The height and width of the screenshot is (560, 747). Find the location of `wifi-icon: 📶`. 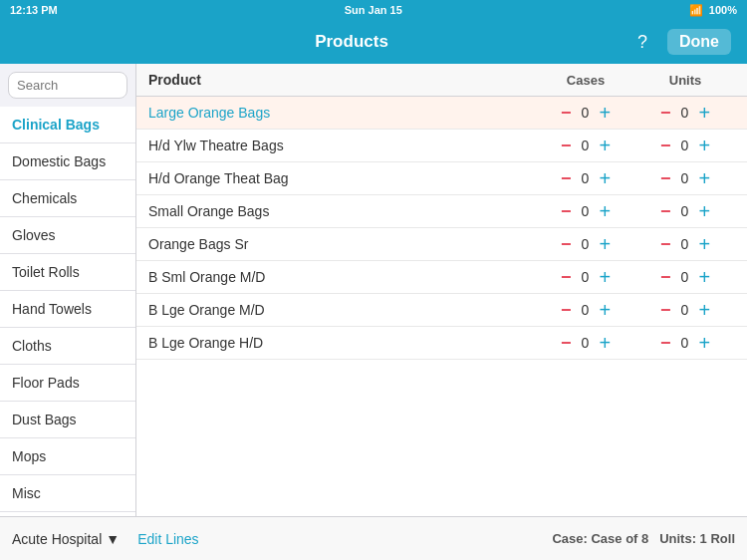

wifi-icon: 📶 is located at coordinates (696, 10).